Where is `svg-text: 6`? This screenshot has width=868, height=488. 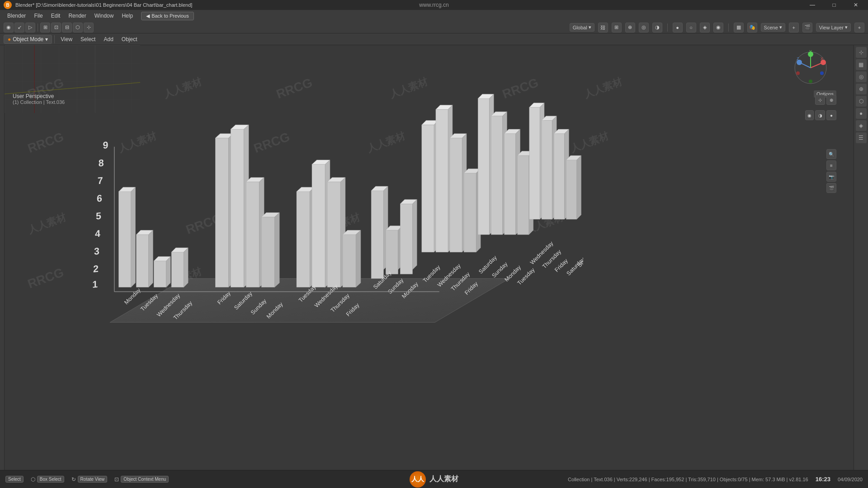 svg-text: 6 is located at coordinates (99, 199).